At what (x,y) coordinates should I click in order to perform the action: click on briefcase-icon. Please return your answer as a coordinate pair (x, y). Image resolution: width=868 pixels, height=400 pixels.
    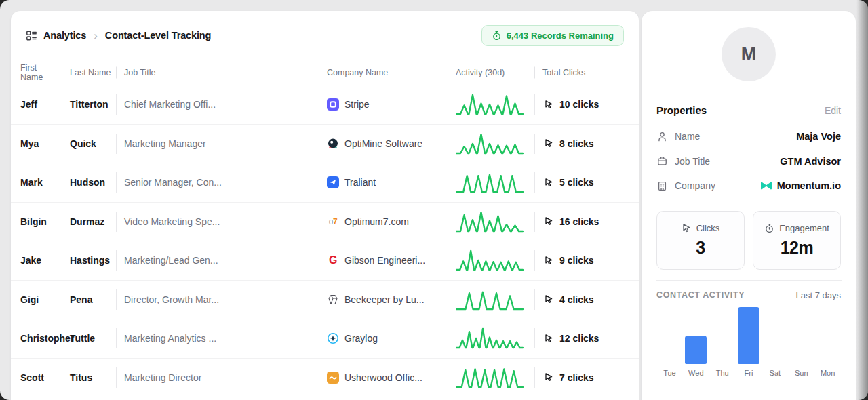
    Looking at the image, I should click on (662, 161).